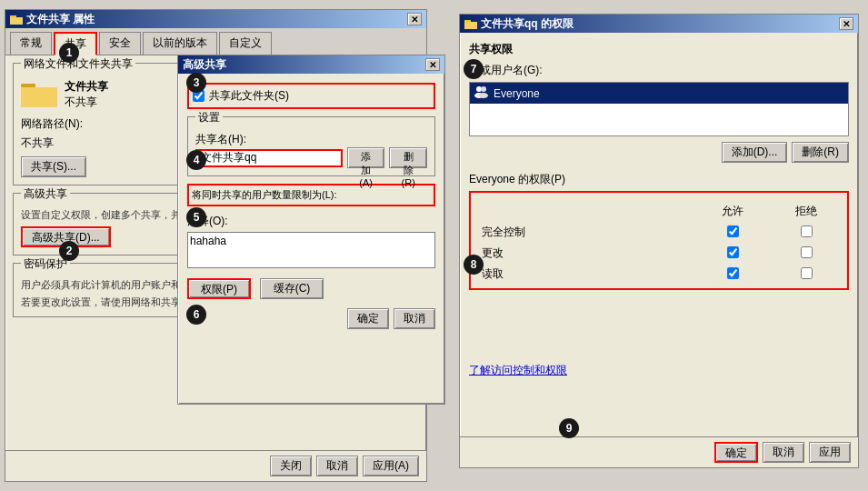  Describe the element at coordinates (311, 150) in the screenshot. I see `share-name-row: 共享名(H): 添加(A) 删除(R)` at that location.